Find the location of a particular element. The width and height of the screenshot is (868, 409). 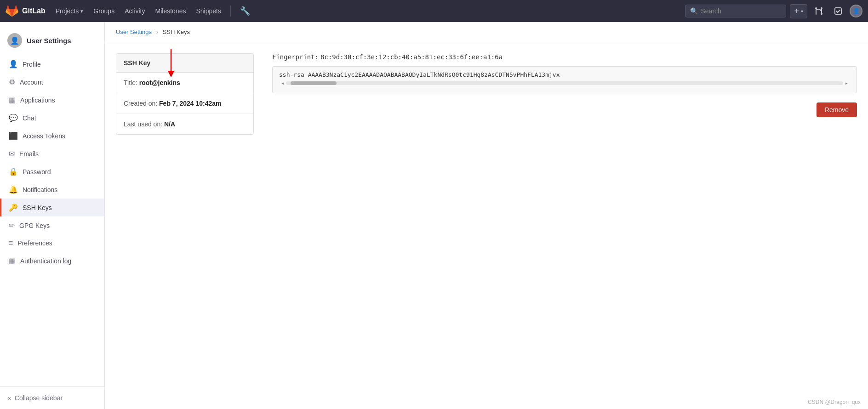

ssh-key-last-used-value: N/A is located at coordinates (170, 124).